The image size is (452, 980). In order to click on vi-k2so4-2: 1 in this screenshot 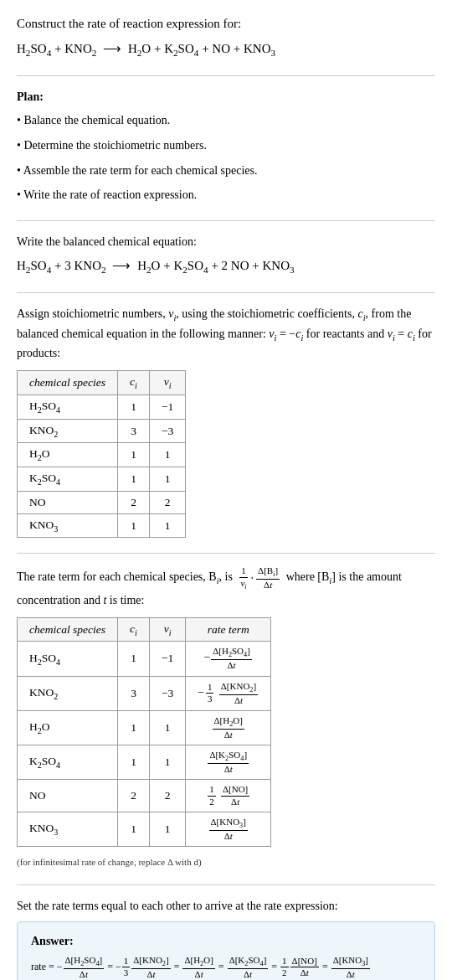, I will do `click(167, 762)`.